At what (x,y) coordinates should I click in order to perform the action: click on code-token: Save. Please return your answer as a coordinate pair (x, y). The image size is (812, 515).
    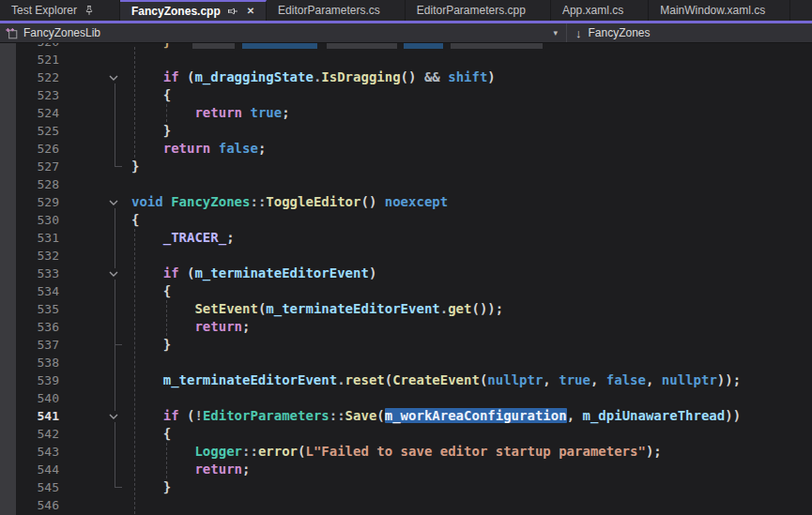
    Looking at the image, I should click on (361, 416).